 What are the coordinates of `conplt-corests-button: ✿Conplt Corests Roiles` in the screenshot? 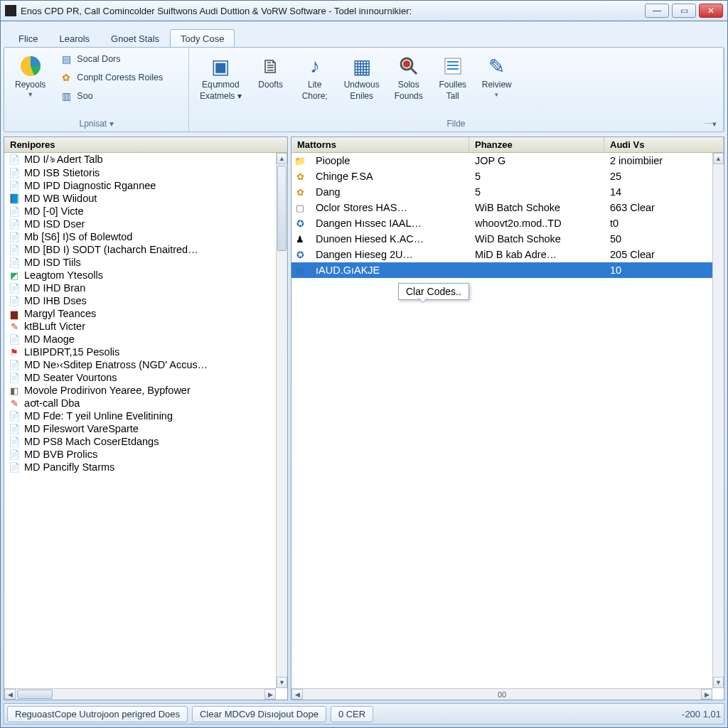 It's located at (111, 77).